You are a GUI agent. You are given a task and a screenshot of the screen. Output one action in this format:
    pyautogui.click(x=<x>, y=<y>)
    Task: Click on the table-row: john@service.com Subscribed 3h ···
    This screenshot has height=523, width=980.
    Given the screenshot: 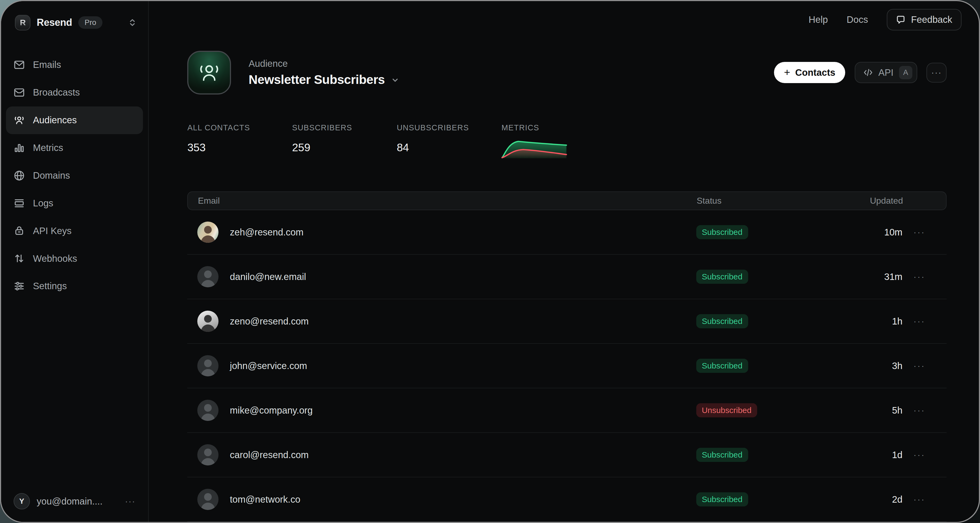 What is the action you would take?
    pyautogui.click(x=567, y=366)
    